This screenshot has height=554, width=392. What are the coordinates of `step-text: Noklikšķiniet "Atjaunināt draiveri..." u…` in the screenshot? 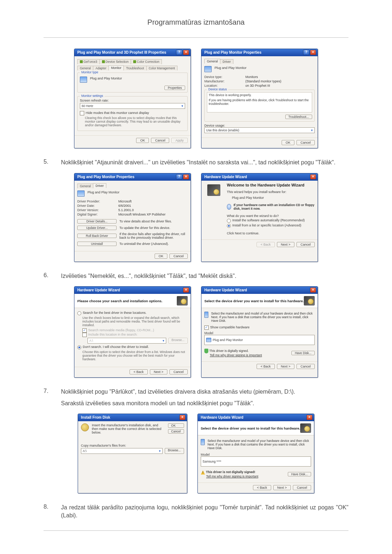 It's located at (205, 163).